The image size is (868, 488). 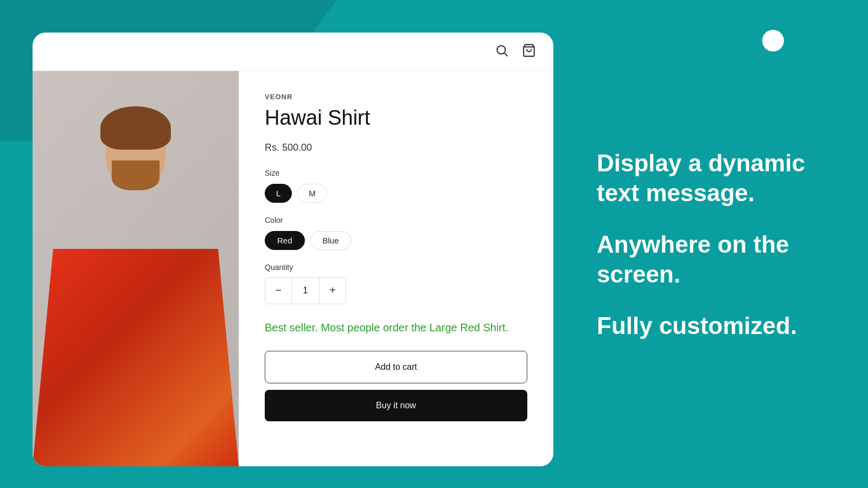 I want to click on search-icon, so click(x=502, y=52).